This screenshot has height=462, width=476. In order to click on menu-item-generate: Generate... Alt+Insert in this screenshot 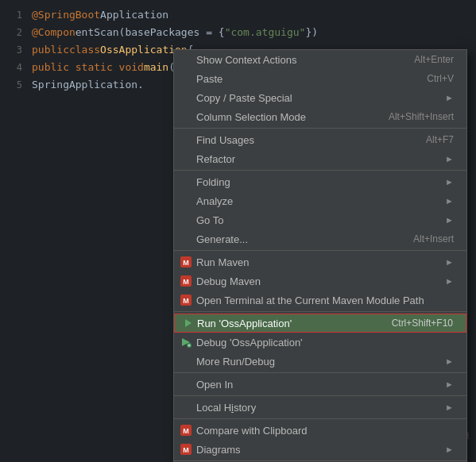, I will do `click(320, 239)`.